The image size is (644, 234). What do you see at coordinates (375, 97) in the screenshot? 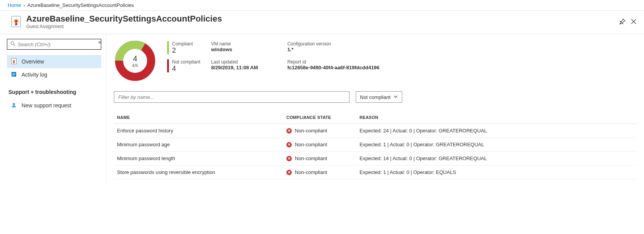
I see `compliance-filter-value: Not compliant` at bounding box center [375, 97].